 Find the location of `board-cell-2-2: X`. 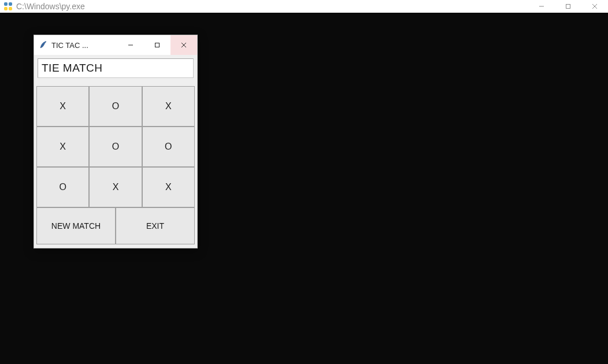

board-cell-2-2: X is located at coordinates (169, 187).